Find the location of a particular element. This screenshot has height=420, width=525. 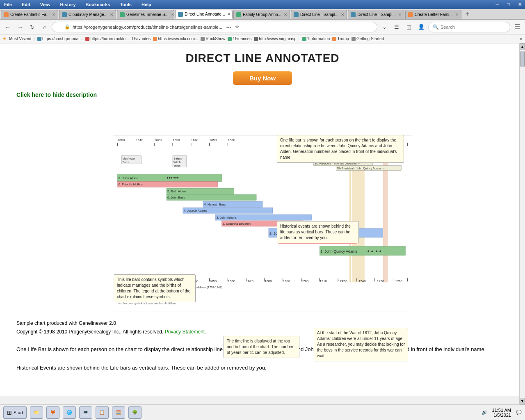

bookmark-1favorites: 1Favorites is located at coordinates (141, 39).